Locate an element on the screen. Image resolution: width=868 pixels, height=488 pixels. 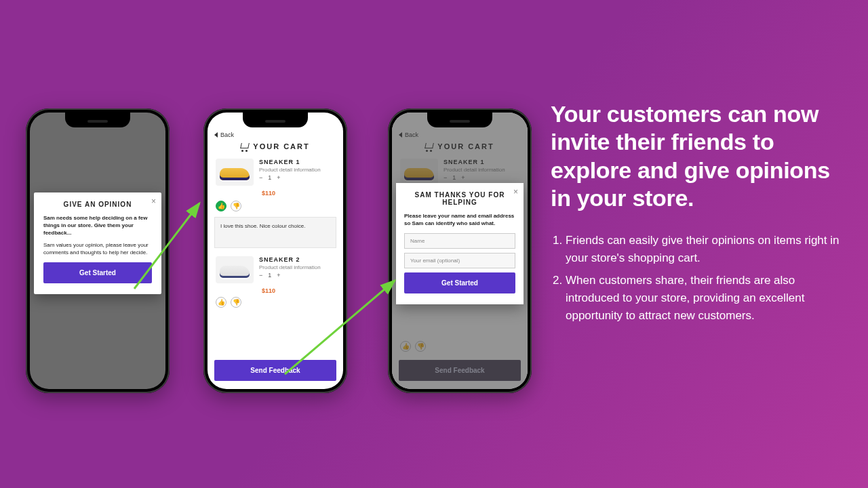
phone-mock-1: × GIVE AN OPINION Sam needs some help de… is located at coordinates (98, 251).